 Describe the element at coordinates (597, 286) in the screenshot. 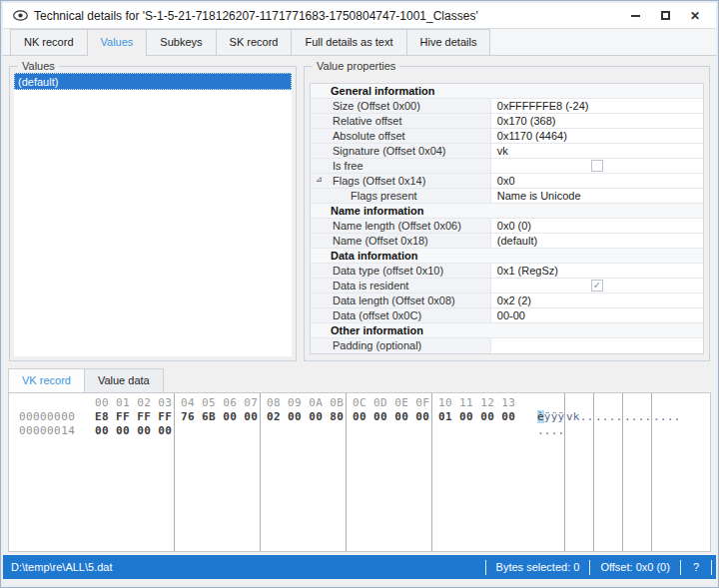

I see `checkbox-checked: ✓` at that location.